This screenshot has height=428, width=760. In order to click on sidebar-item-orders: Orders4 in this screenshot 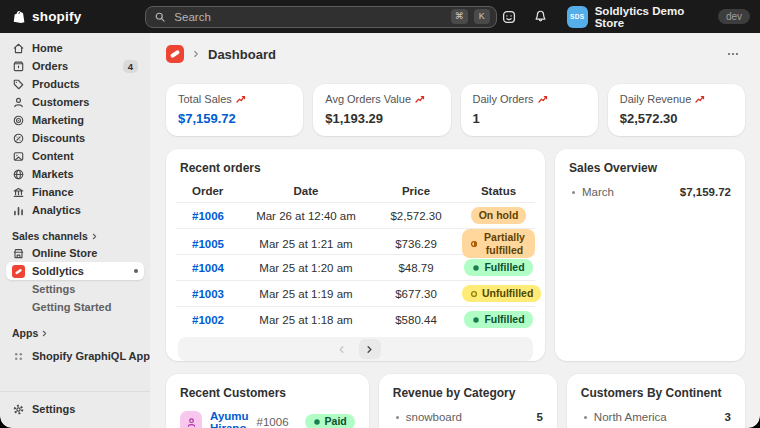, I will do `click(75, 66)`.